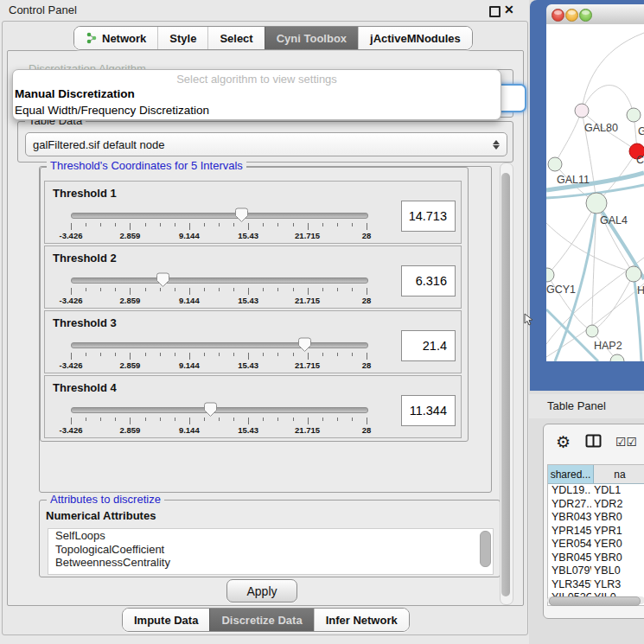 Image resolution: width=644 pixels, height=644 pixels. Describe the element at coordinates (564, 443) in the screenshot. I see `gear-icon: ⚙` at that location.